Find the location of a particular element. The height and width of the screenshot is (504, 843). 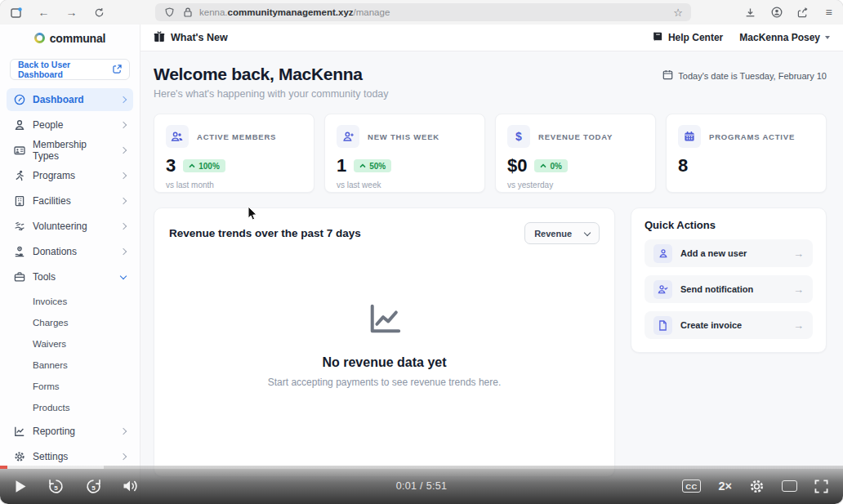

sidebar-item-settings: Settings is located at coordinates (70, 457).